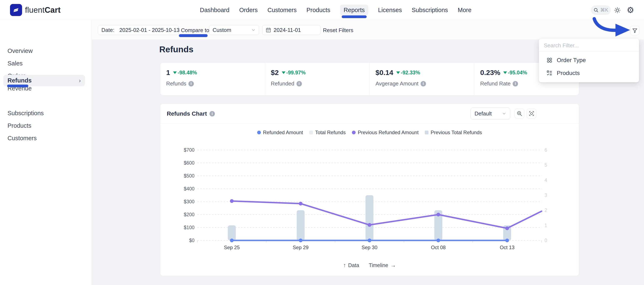  I want to click on svg-text: $300, so click(189, 202).